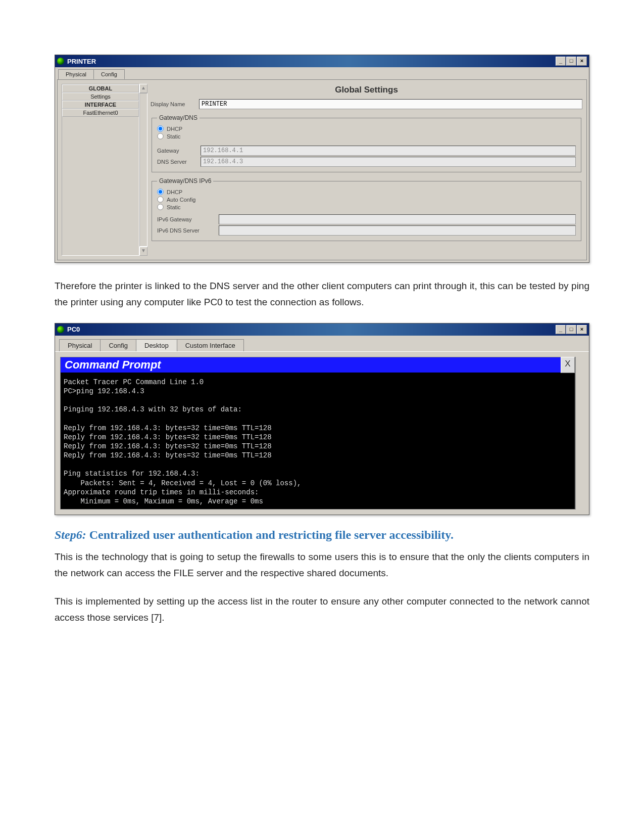  I want to click on tab-desktop: Desktop, so click(157, 345).